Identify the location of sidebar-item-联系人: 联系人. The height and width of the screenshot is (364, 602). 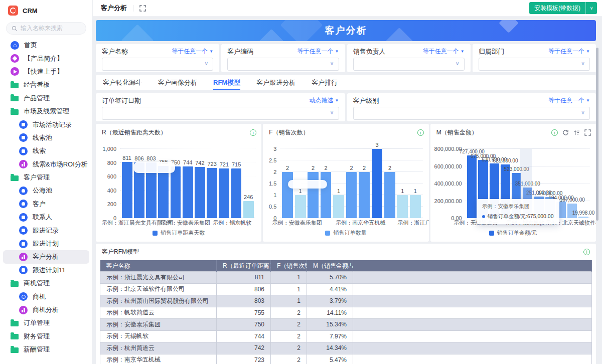
(46, 217).